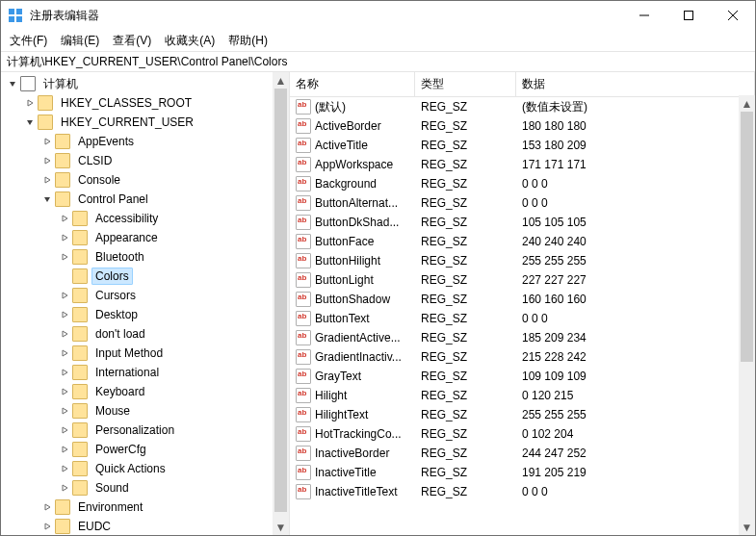 The image size is (756, 536). I want to click on tree-cp-child: Appearance, so click(146, 238).